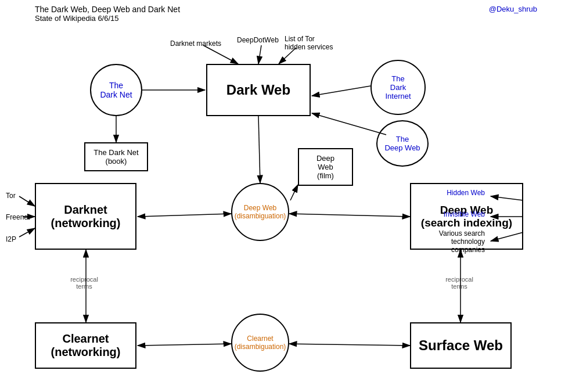 This screenshot has height=392, width=572. I want to click on title-block: The Dark Web, Deep Web and Dark Net Stat…, so click(107, 14).